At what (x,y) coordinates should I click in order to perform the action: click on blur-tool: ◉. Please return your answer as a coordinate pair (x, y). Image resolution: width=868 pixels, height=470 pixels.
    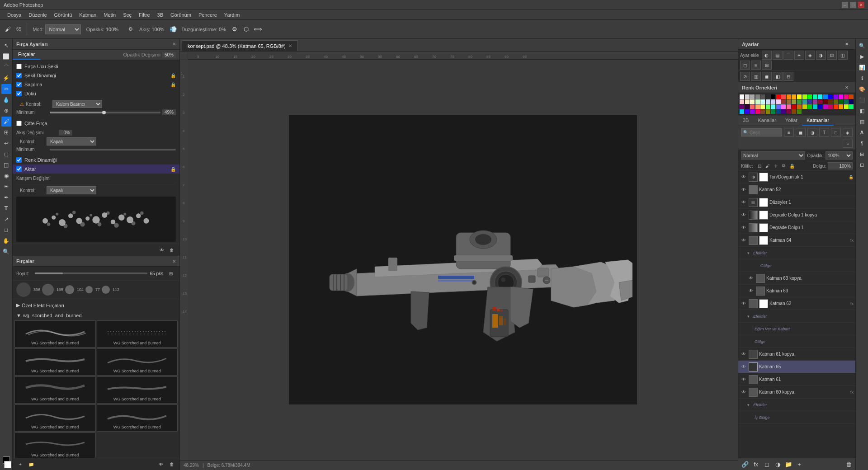
    Looking at the image, I should click on (6, 176).